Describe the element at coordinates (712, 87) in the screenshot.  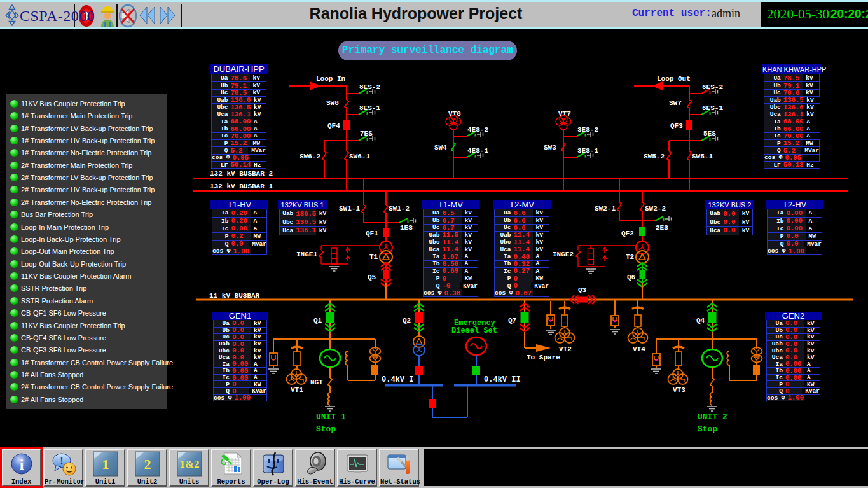
I see `svg-text: 6ES-2` at that location.